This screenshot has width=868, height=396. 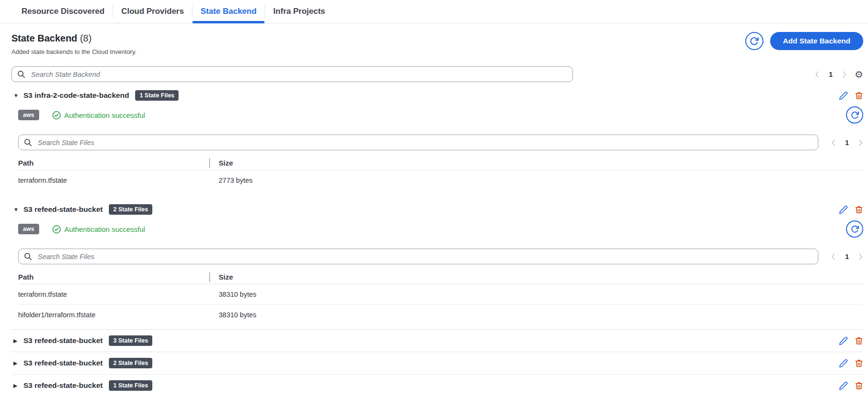 What do you see at coordinates (438, 386) in the screenshot?
I see `backend-header-row: ▶ S3 refeed-state-bucket 1 State Files` at bounding box center [438, 386].